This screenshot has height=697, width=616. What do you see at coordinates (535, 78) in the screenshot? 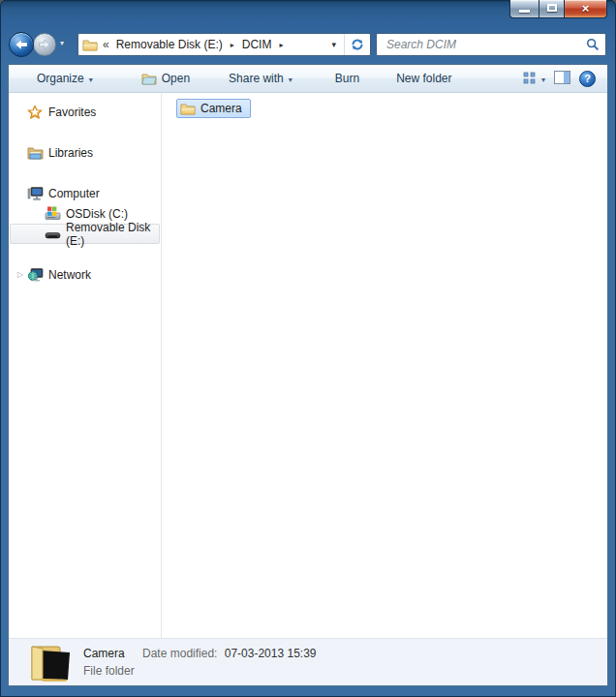
I see `views-button: ▾` at bounding box center [535, 78].